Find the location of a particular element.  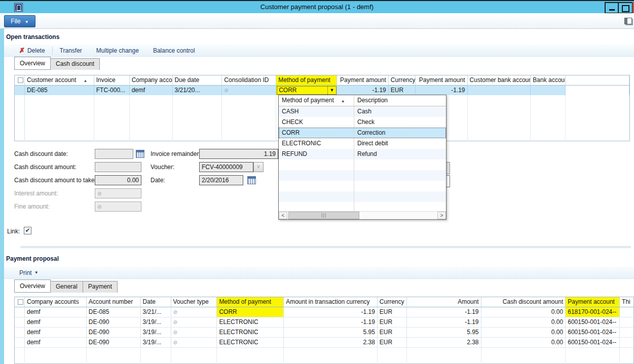

col-account-number: Account number is located at coordinates (114, 302).